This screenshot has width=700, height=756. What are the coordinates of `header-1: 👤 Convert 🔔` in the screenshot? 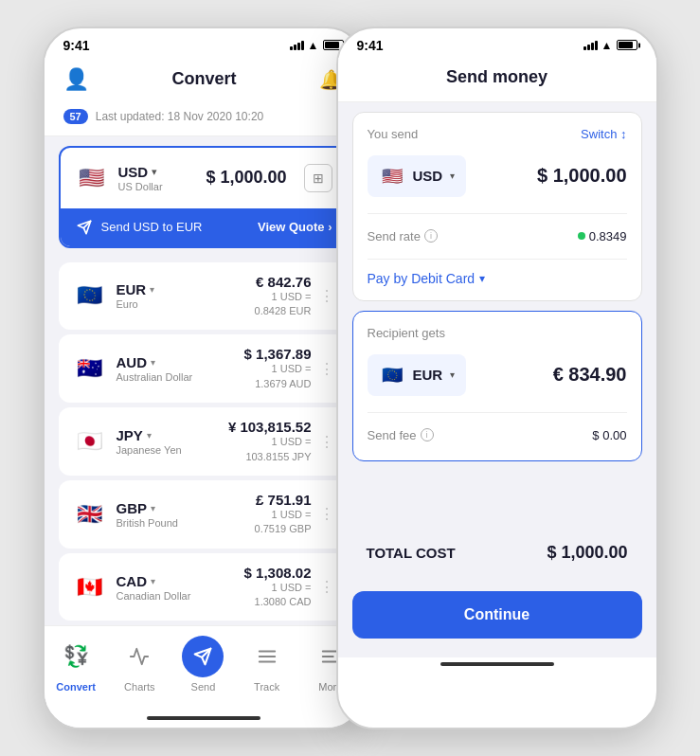 It's located at (204, 80).